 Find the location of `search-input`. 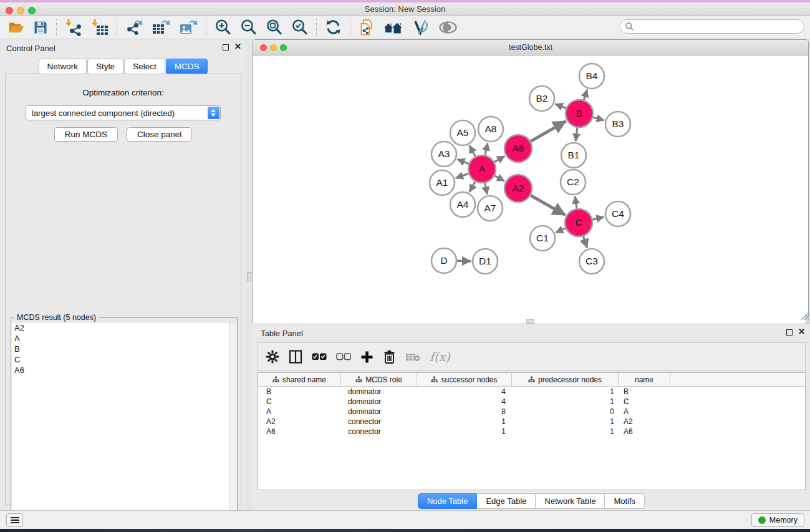

search-input is located at coordinates (719, 27).